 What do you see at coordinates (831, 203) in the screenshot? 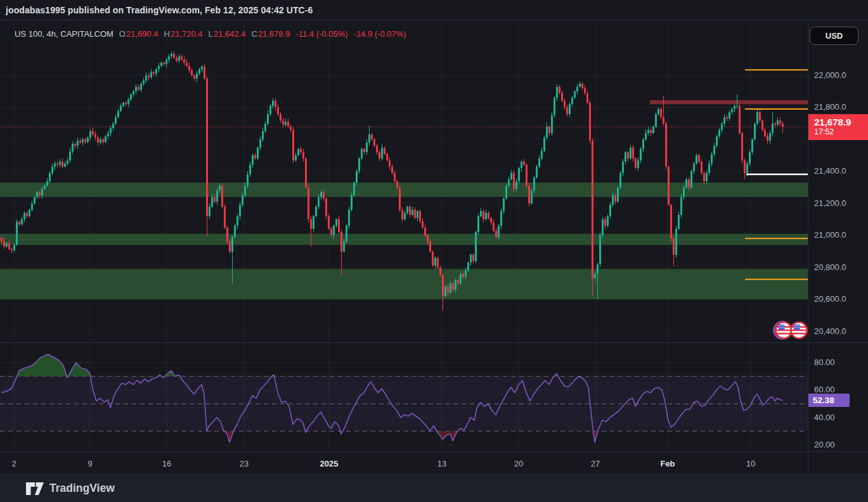
I see `price-axis-label: 21,200.0` at bounding box center [831, 203].